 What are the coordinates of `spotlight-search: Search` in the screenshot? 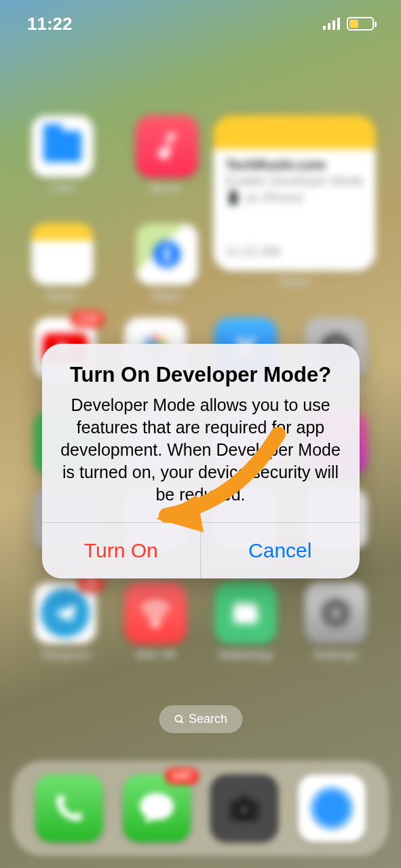 It's located at (201, 719).